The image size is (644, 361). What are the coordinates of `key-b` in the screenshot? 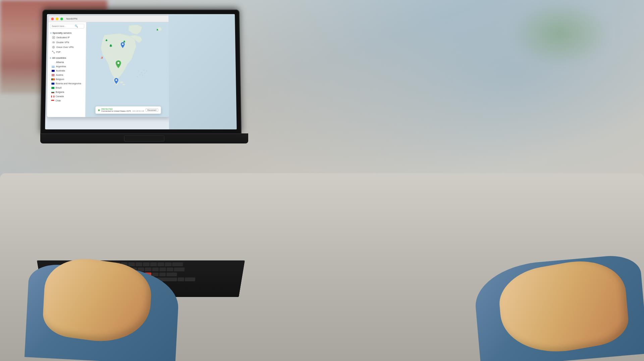 It's located at (148, 275).